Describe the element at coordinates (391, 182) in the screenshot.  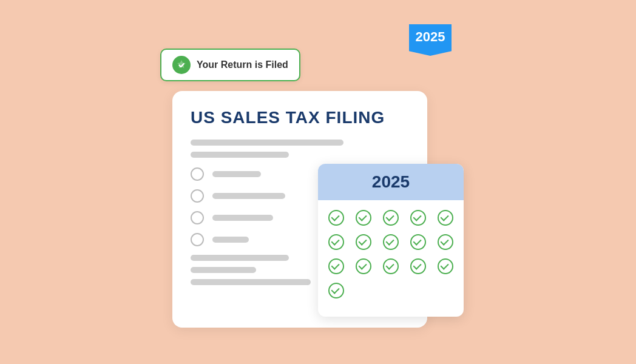
I see `calendar-header: 2025` at that location.